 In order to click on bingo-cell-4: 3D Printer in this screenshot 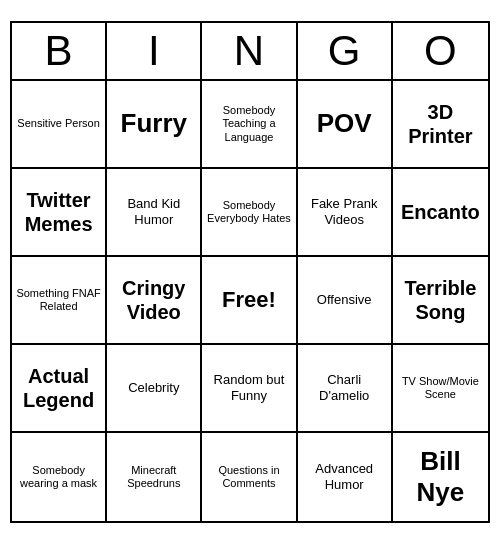, I will do `click(440, 125)`.